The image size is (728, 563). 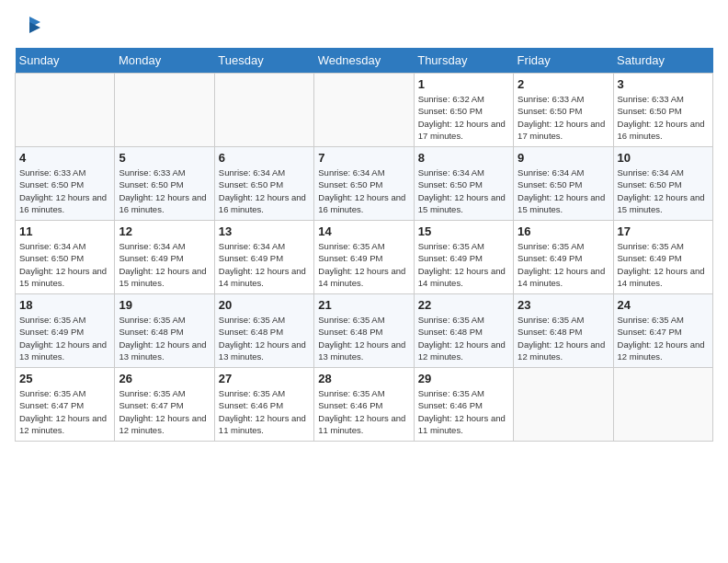 I want to click on day-number: 29, so click(x=463, y=379).